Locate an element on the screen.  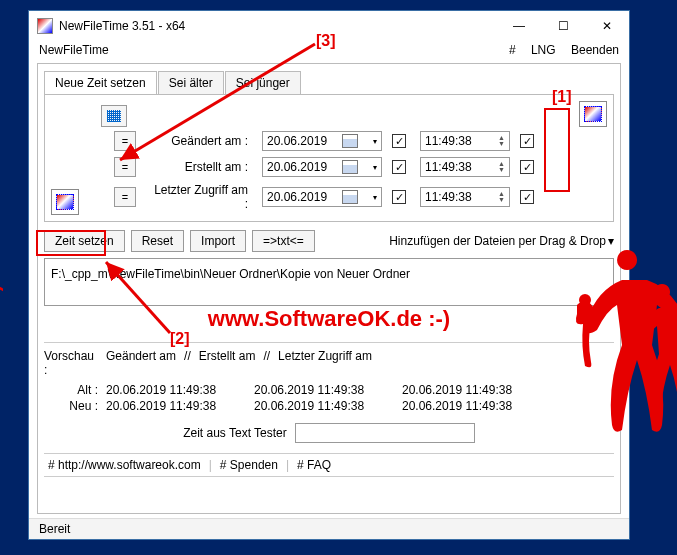
txt-button: =>txt<= is located at coordinates (284, 241).